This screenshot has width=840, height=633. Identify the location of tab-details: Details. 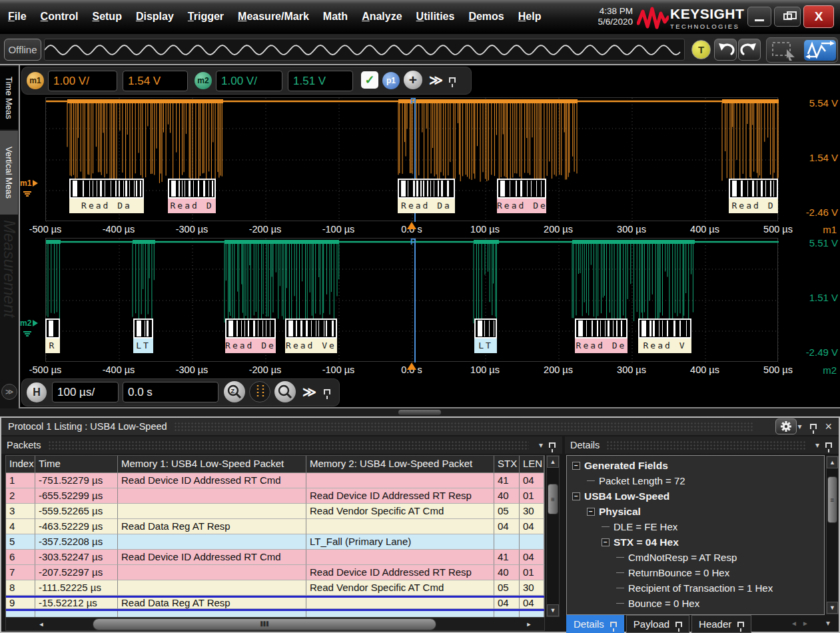
(596, 624).